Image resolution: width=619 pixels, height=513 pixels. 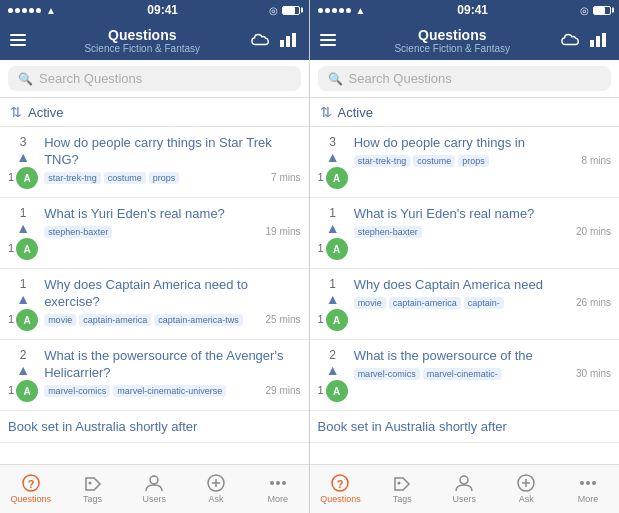 What do you see at coordinates (465, 304) in the screenshot?
I see `list-item: 1 ▲ 1 A Why does Captain America need mo…` at bounding box center [465, 304].